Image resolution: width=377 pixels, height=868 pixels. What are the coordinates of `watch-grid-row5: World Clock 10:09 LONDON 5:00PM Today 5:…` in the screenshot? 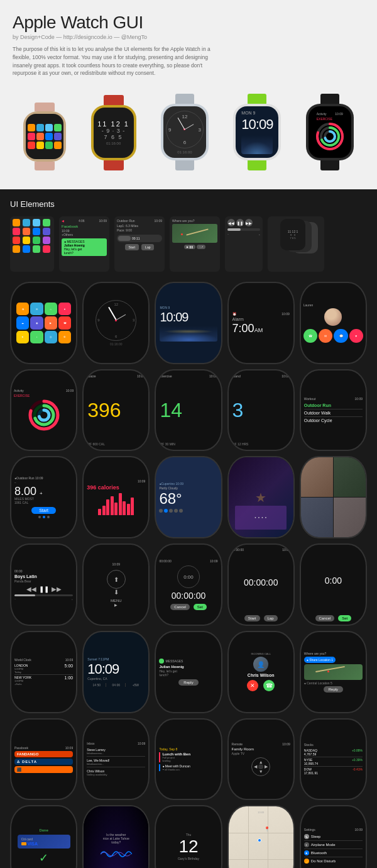 It's located at (188, 672).